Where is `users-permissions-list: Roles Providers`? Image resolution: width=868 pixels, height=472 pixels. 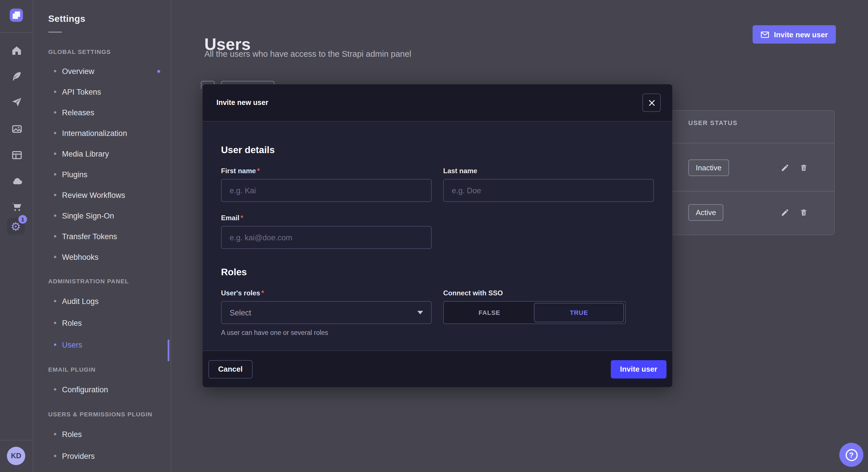 users-permissions-list: Roles Providers is located at coordinates (109, 445).